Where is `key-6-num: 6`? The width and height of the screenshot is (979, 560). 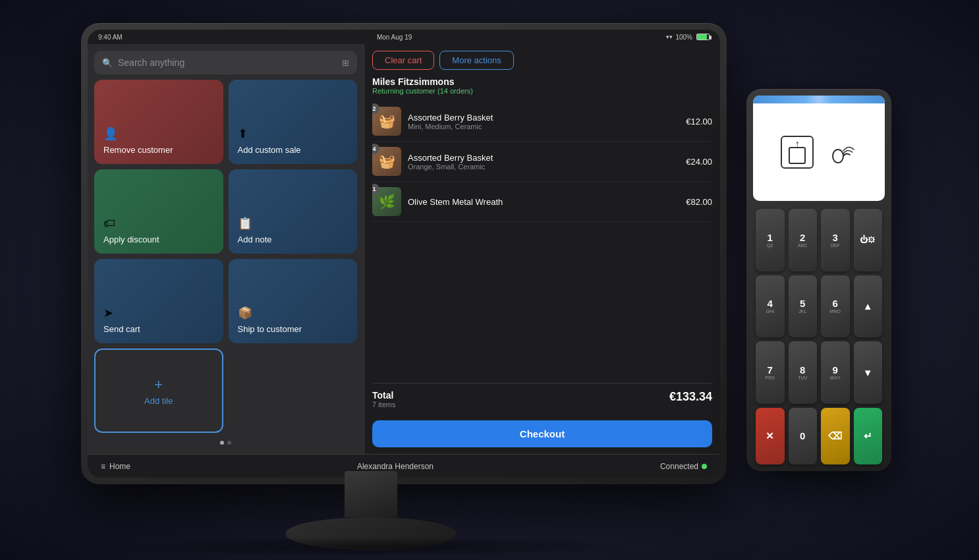
key-6-num: 6 is located at coordinates (835, 303).